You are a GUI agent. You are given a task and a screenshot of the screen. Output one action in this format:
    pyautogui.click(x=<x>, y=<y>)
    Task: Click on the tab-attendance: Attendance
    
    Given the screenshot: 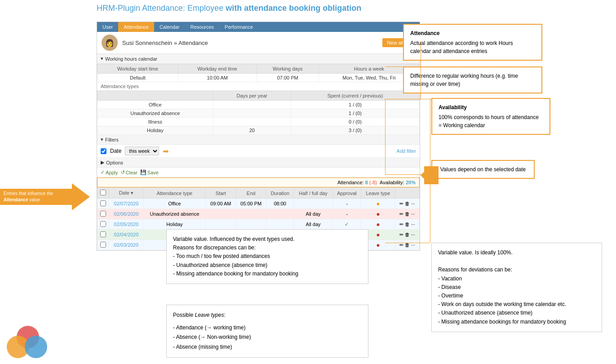 What is the action you would take?
    pyautogui.click(x=136, y=27)
    